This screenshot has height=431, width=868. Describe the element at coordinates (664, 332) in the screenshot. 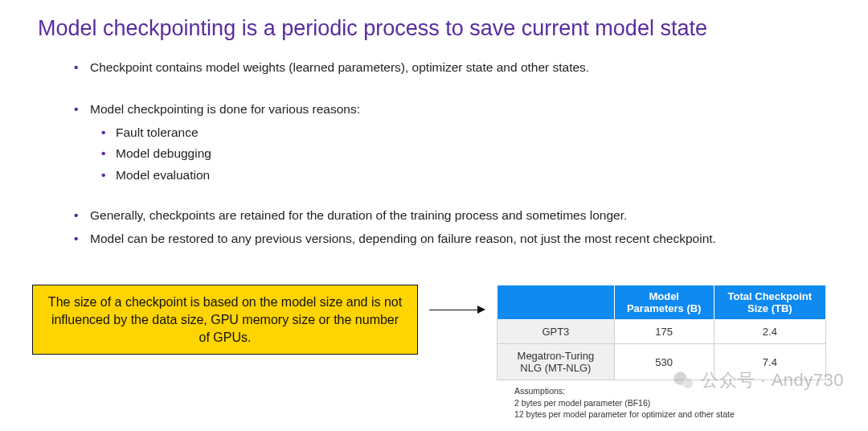

I see `table-cell: 175` at that location.